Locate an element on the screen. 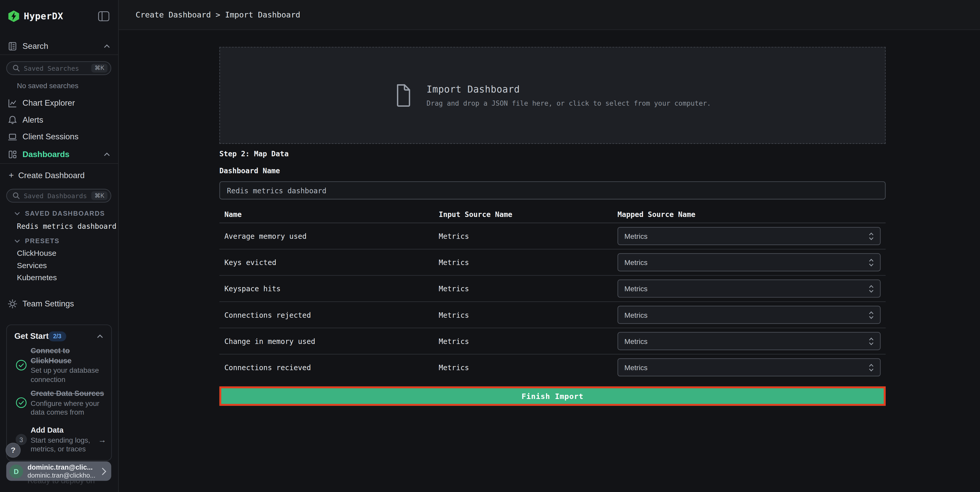 This screenshot has height=492, width=980. section-presets: PRESETS is located at coordinates (37, 240).